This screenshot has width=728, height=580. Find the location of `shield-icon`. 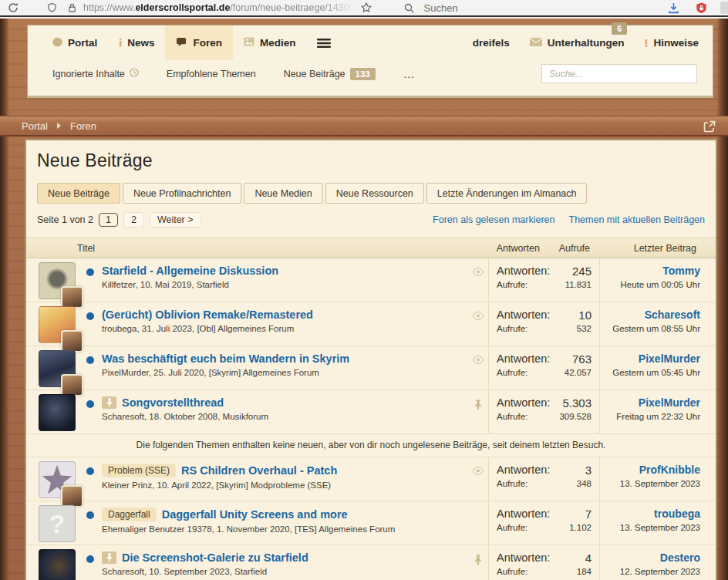

shield-icon is located at coordinates (52, 8).